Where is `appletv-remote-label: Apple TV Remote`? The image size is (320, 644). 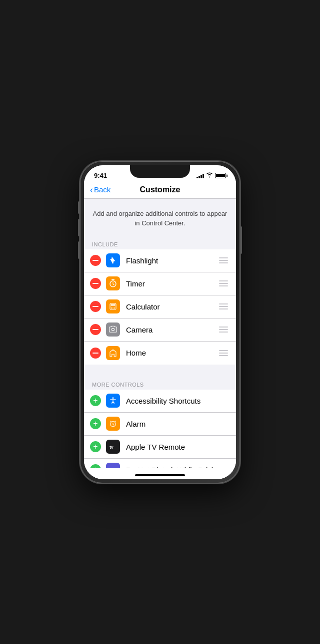
appletv-remote-label: Apple TV Remote is located at coordinates (178, 447).